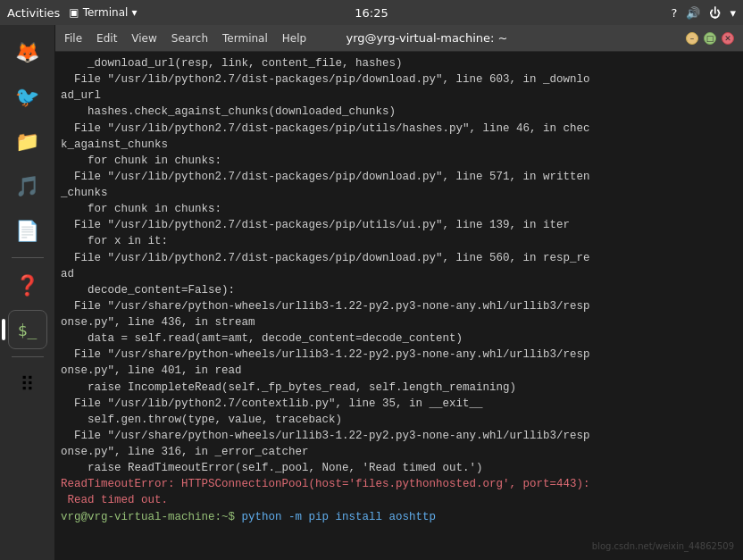  I want to click on terminal-title: yrg@yrg-virtual-machine: ~, so click(427, 38).